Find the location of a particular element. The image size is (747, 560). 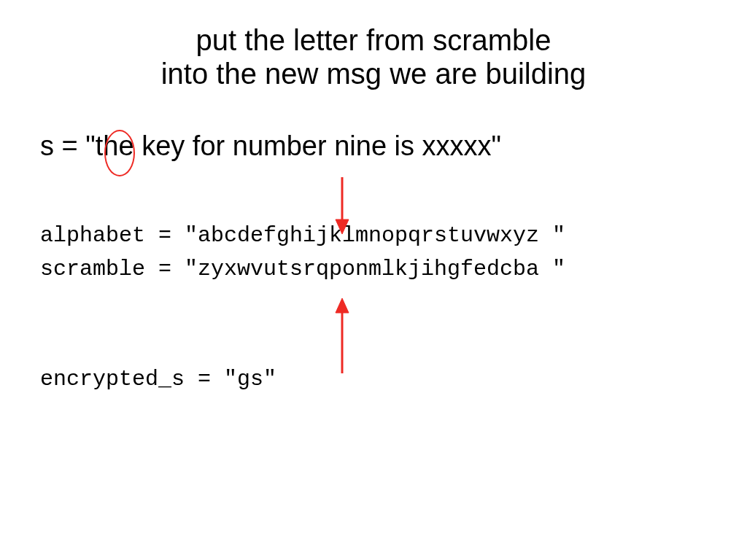

scramble-line: scramble = "zyxwvutsrqponmlkjihgfedcba " is located at coordinates (303, 269).